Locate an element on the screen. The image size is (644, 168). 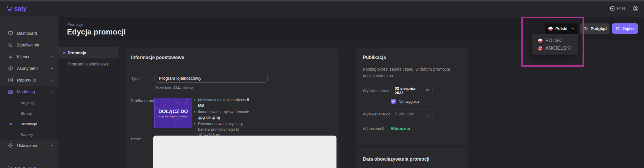
displayed-to-label: Wyświetlana do: is located at coordinates (377, 114).